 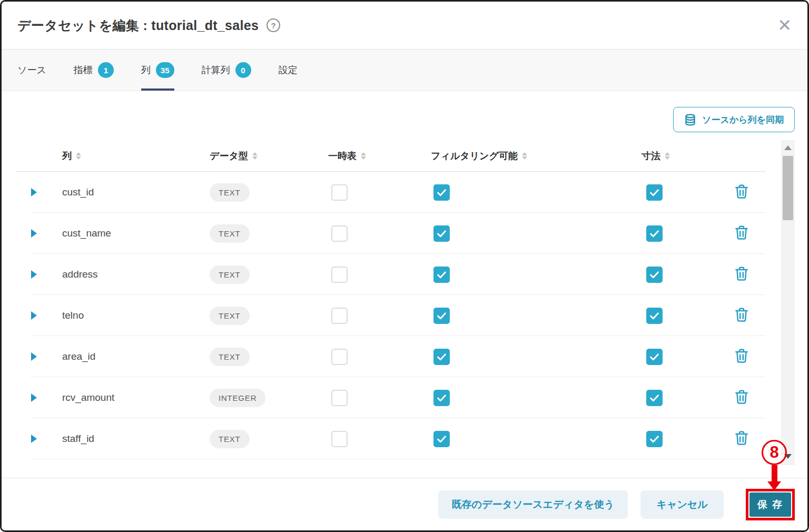 I want to click on sync-columns-from-source-button: ソースから列を同期, so click(x=734, y=120).